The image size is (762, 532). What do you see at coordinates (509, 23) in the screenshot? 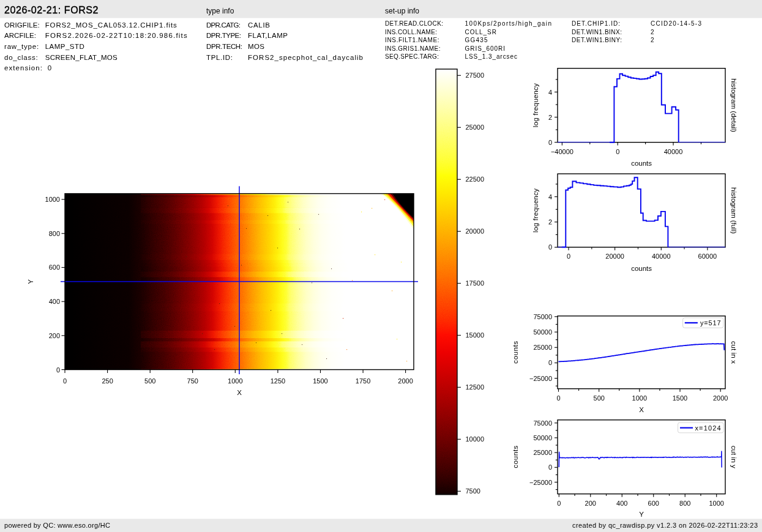
I see `svg-text: 100Kps/2ports/high_gain` at bounding box center [509, 23].